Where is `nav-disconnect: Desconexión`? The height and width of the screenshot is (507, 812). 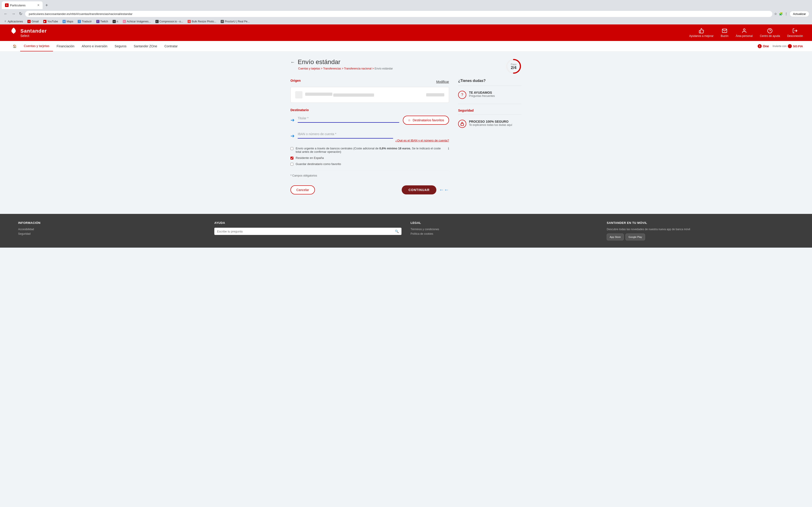 nav-disconnect: Desconexión is located at coordinates (795, 33).